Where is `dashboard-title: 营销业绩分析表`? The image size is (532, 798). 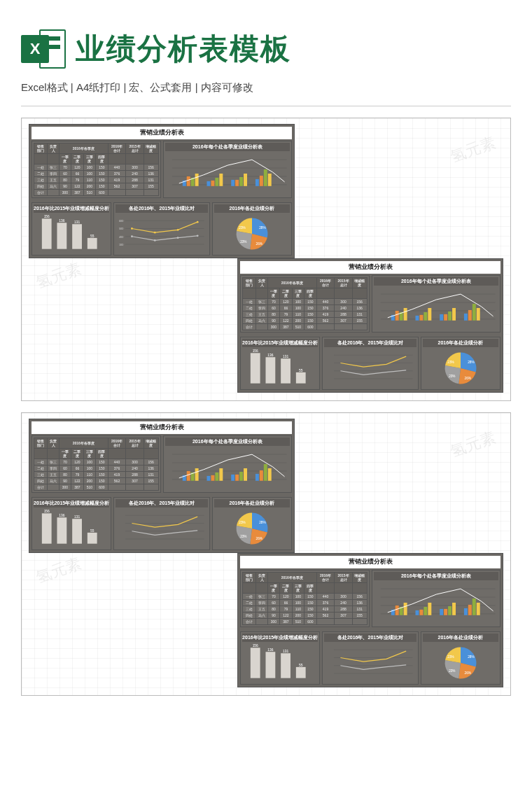
dashboard-title: 营销业绩分析表 is located at coordinates (370, 267).